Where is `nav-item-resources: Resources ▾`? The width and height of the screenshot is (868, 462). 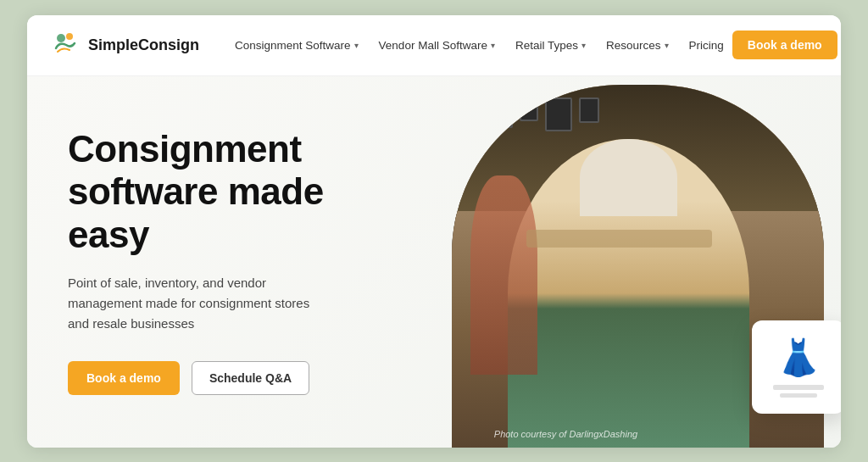
nav-item-resources: Resources ▾ is located at coordinates (637, 46).